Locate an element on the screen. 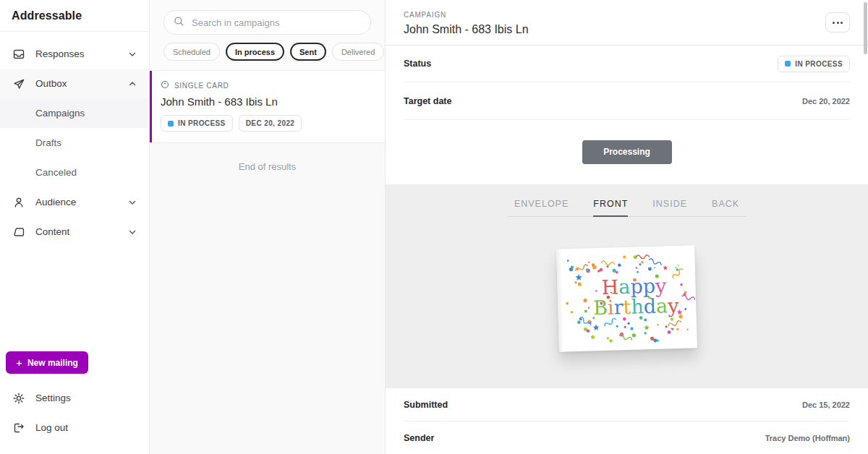 This screenshot has width=868, height=454. send-icon is located at coordinates (19, 84).